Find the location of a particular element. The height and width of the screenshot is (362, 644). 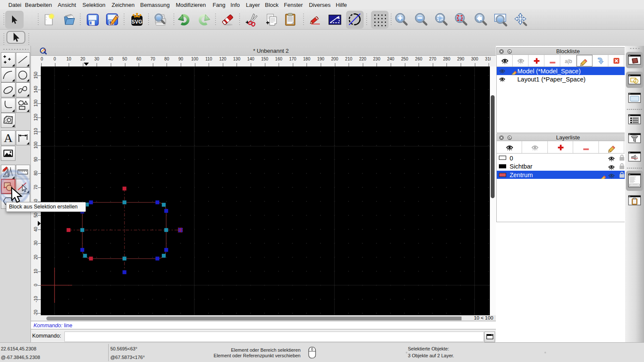

svg-text: SVG is located at coordinates (137, 22).